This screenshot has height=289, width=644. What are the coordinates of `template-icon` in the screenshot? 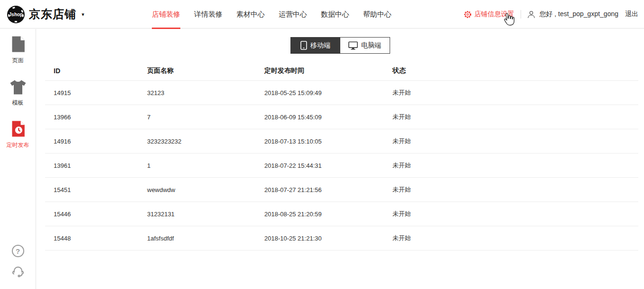 It's located at (18, 88).